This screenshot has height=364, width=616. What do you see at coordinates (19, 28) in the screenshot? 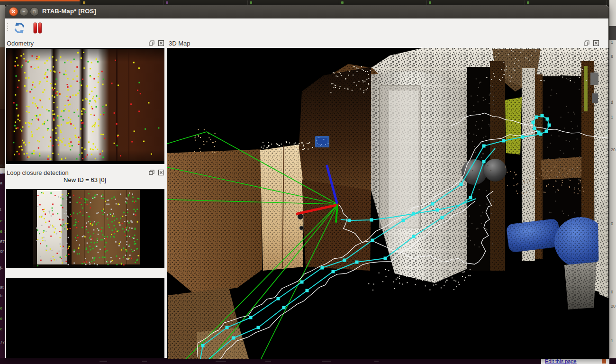
I see `refresh-button` at bounding box center [19, 28].